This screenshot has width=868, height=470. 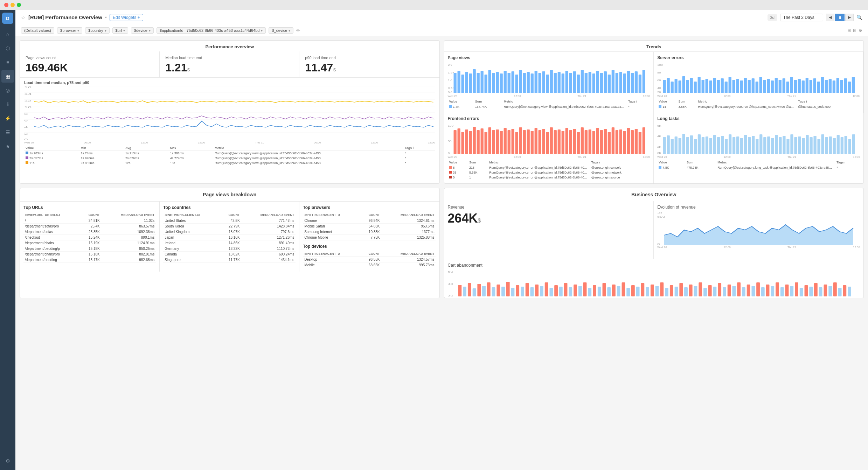 I want to click on filter-application-id: $applicationId 75d50c62-8b66-403c-a453-a…, so click(x=211, y=30).